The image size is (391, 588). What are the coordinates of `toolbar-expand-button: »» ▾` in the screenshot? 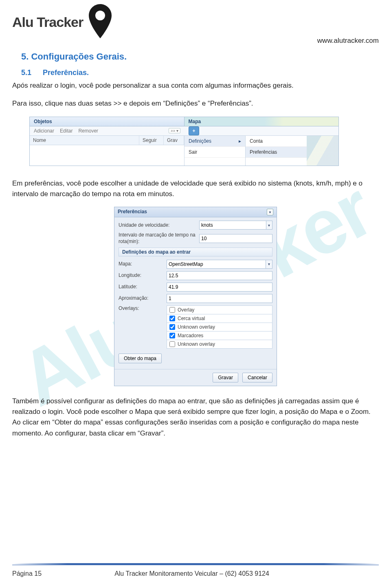 It's located at (174, 130).